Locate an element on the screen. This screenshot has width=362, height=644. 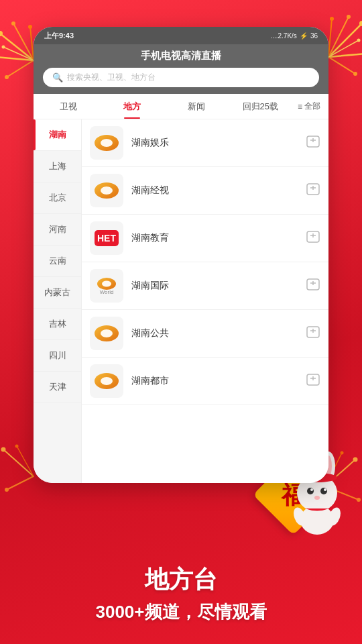
status-right: ....2.7K/s ⚡ 36 is located at coordinates (294, 36).